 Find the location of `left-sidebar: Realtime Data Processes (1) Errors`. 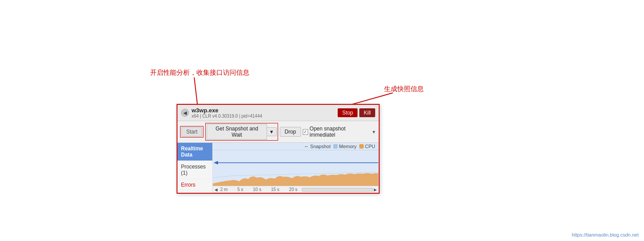

left-sidebar: Realtime Data Processes (1) Errors is located at coordinates (195, 168).